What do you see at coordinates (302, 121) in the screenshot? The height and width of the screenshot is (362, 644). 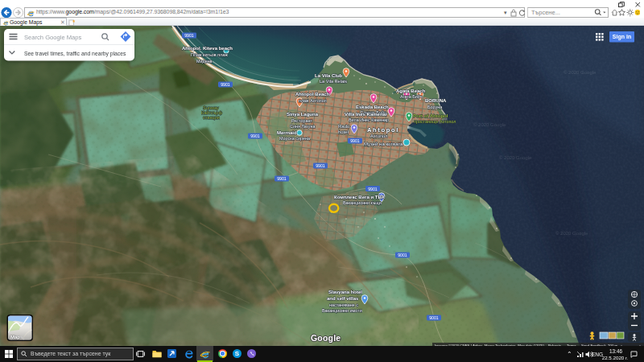 I see `svg-text: Ресторант` at bounding box center [302, 121].